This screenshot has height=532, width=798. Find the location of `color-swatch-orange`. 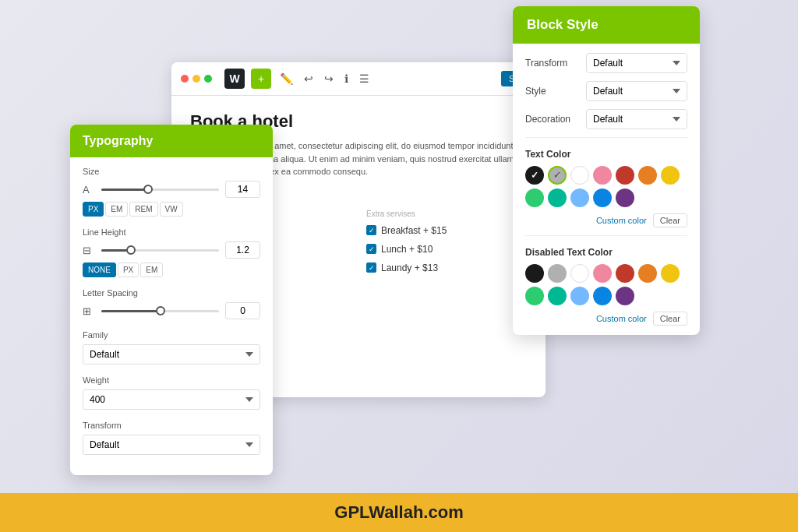

color-swatch-orange is located at coordinates (648, 175).